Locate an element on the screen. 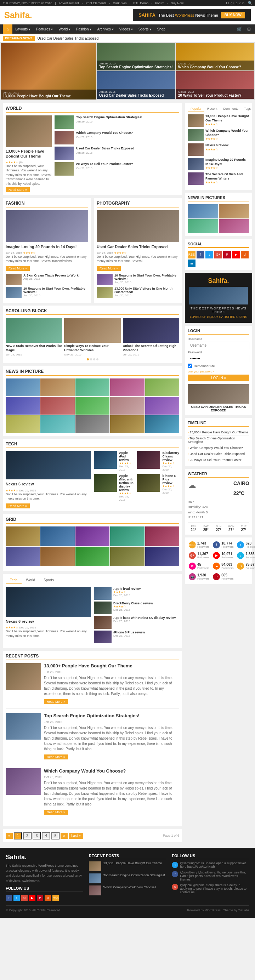 Image resolution: width=255 pixels, height=980 pixels. featured-sec-4: Oct 26, 2015 20 Ways To Sell Your Produc… is located at coordinates (215, 85).